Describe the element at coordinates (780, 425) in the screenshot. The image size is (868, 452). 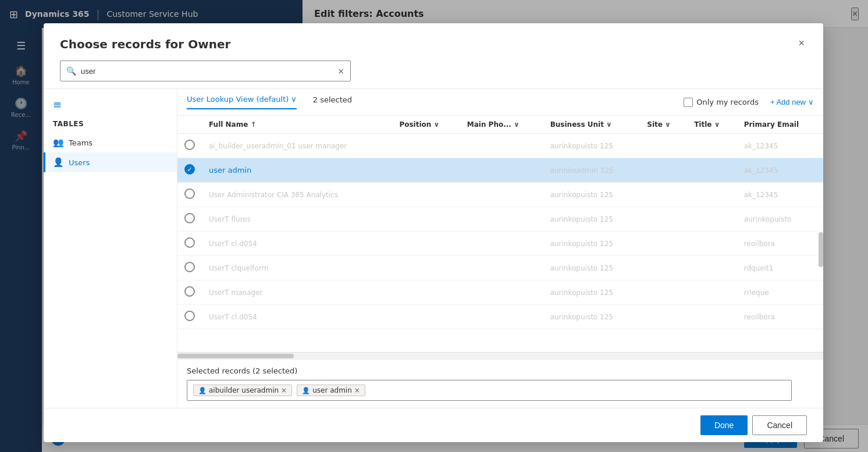
I see `cancel-button: Cancel` at that location.